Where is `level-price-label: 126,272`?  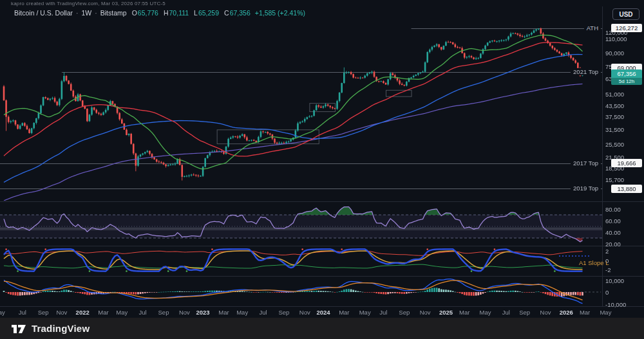
level-price-label: 126,272 is located at coordinates (627, 28).